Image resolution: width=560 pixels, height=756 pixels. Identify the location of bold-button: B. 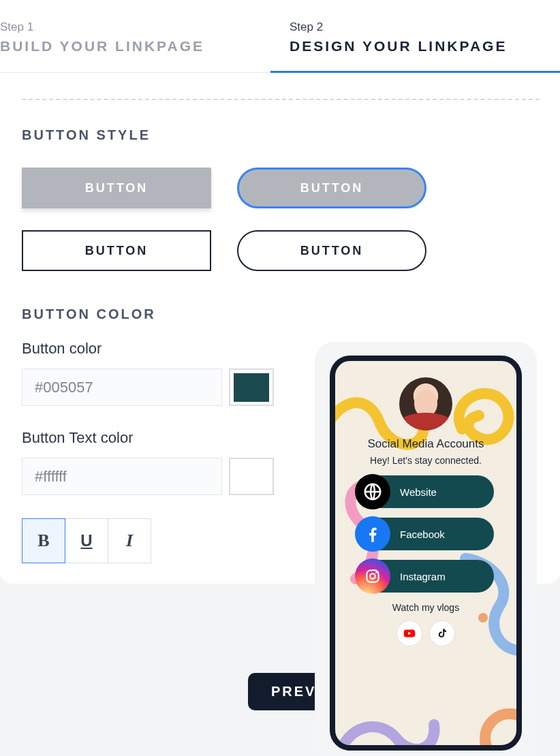
(44, 541).